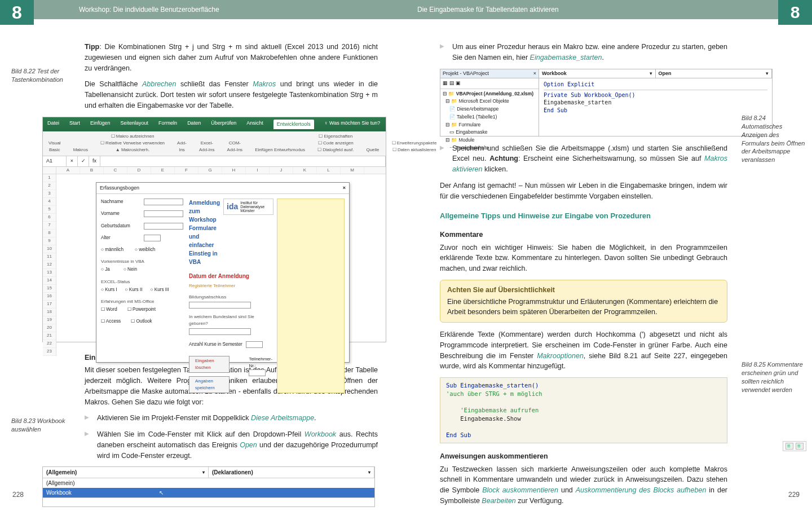  What do you see at coordinates (489, 103) in the screenshot?
I see `project-explorer: Projekt - VBAProject× ▦ ▤ ▣ ⊟ 📁 VBAProje…` at bounding box center [489, 103].